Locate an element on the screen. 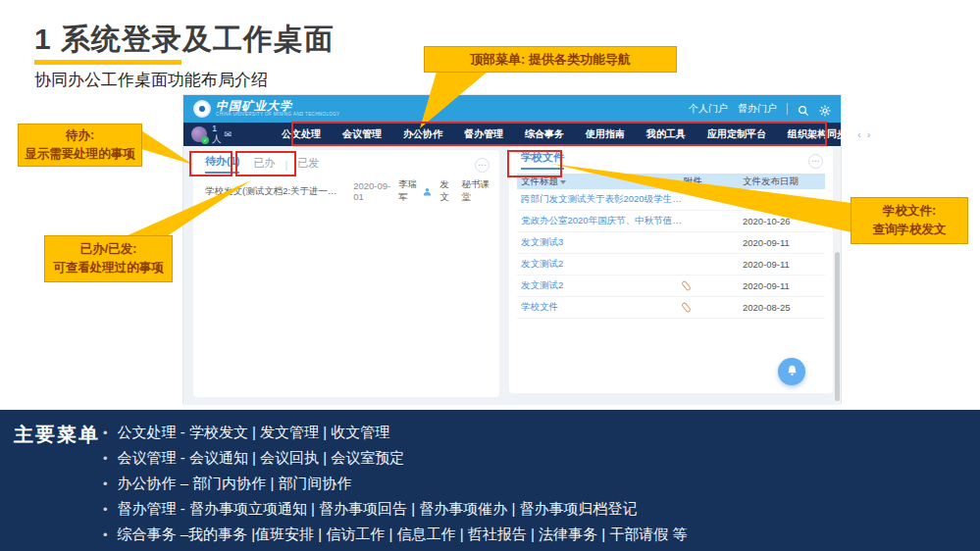 Image resolution: width=980 pixels, height=551 pixels. callout-todo-line1: 待办: is located at coordinates (80, 135).